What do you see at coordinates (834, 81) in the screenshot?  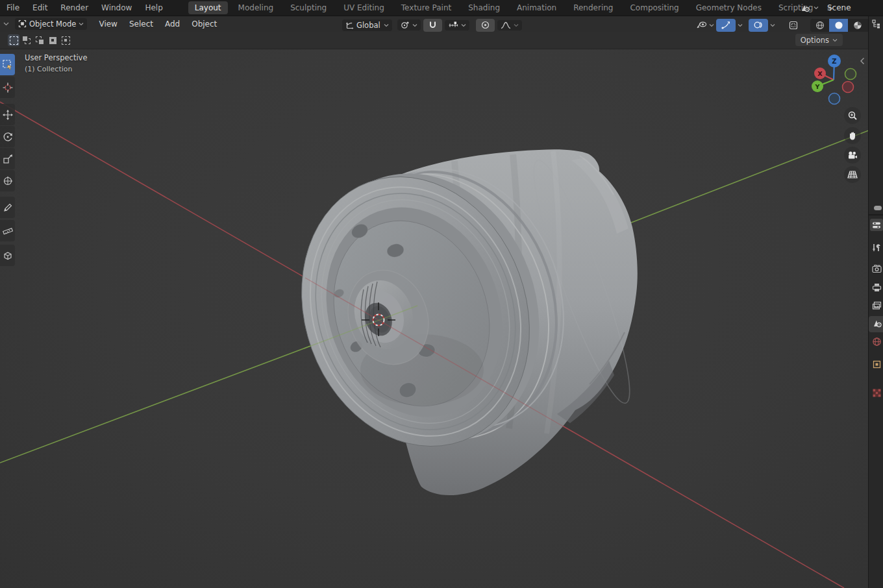 I see `navigation-gizmo: Z X Y` at bounding box center [834, 81].